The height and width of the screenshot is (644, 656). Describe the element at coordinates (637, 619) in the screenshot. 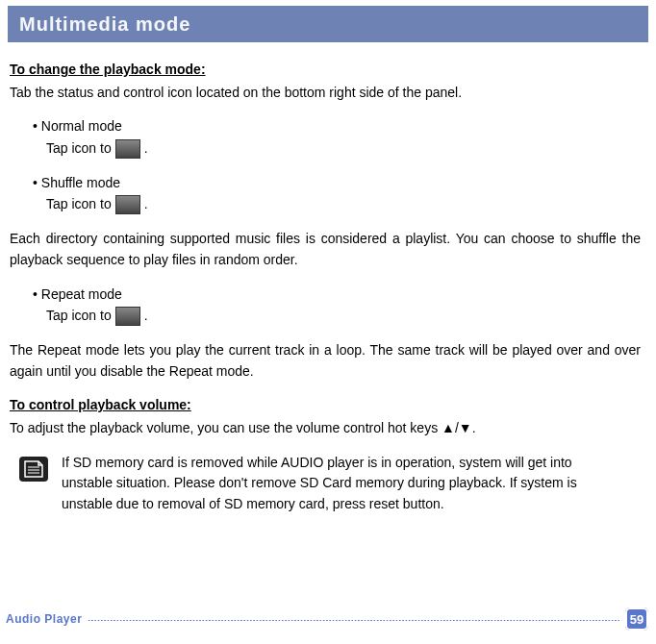

I see `page-number-badge: 59` at that location.